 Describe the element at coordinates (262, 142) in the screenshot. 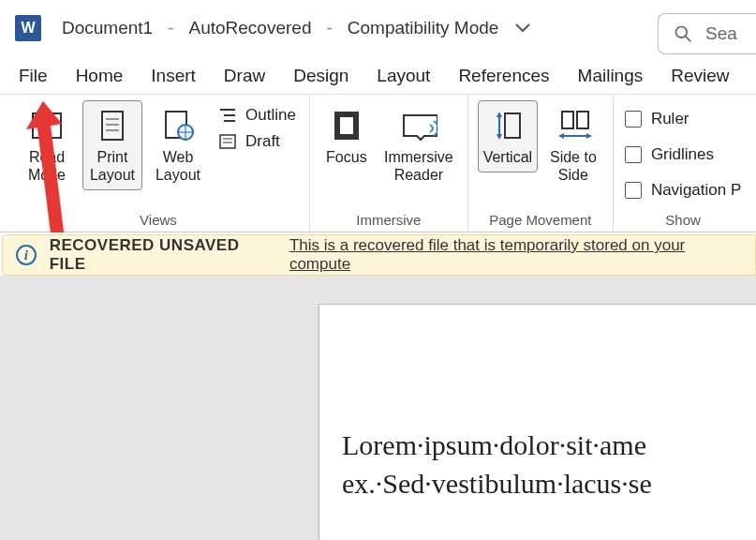

I see `draft-label: Draft` at that location.